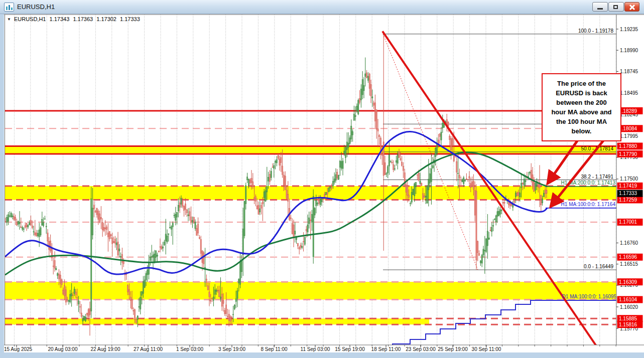 Image resolution: width=644 pixels, height=358 pixels. Describe the element at coordinates (63, 349) in the screenshot. I see `svg-text: 20 Aug 03:00` at that location.